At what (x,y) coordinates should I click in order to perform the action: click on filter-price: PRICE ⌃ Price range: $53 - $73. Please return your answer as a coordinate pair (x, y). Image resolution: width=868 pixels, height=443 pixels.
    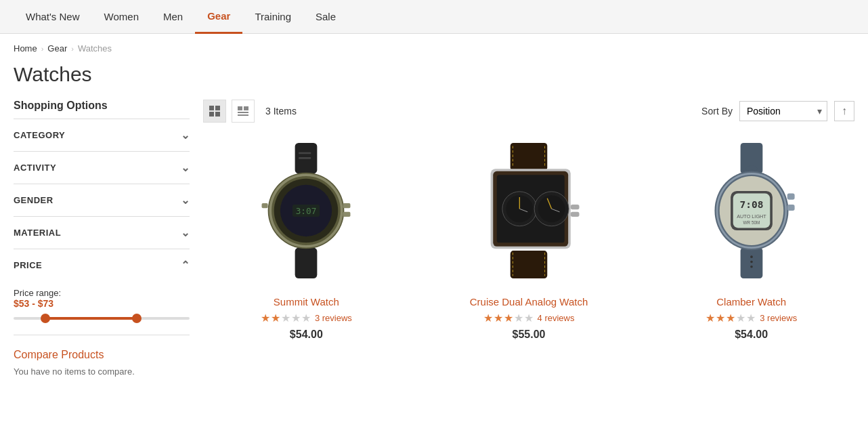
    Looking at the image, I should click on (102, 293).